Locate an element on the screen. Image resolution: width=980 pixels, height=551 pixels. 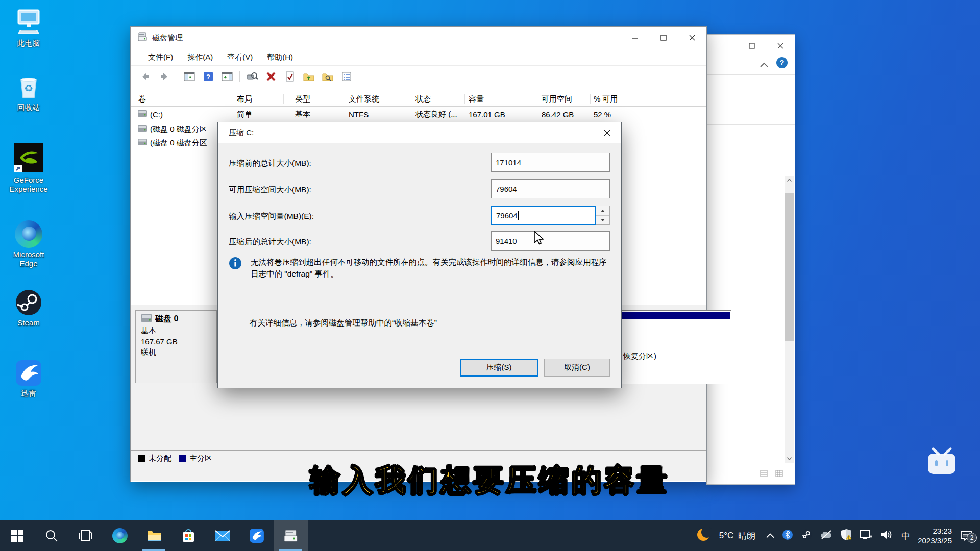
background-window: ? is located at coordinates (751, 259).